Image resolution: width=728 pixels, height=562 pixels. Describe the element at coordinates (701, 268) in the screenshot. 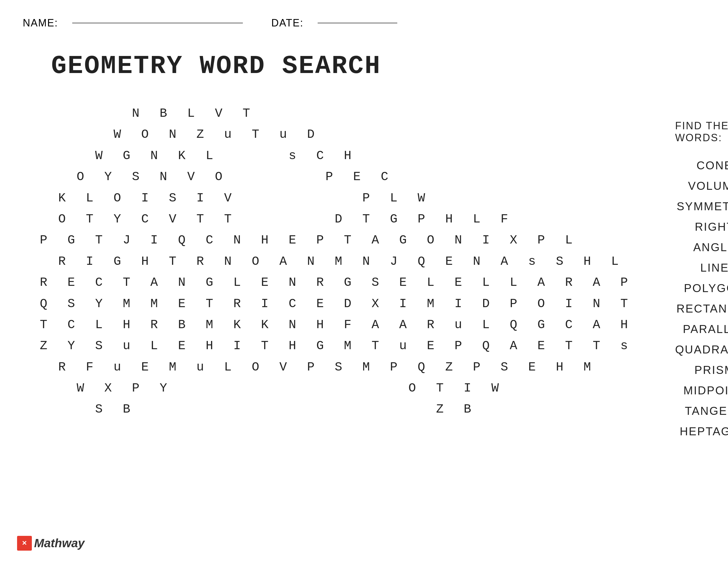

I see `list-item: LINE` at that location.